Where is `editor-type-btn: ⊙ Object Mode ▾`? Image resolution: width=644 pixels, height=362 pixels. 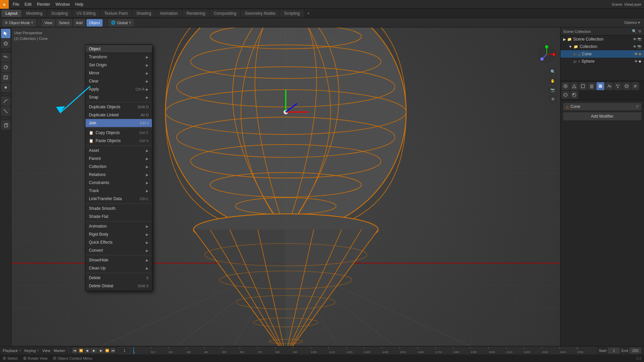
editor-type-btn: ⊙ Object Mode ▾ is located at coordinates (19, 23).